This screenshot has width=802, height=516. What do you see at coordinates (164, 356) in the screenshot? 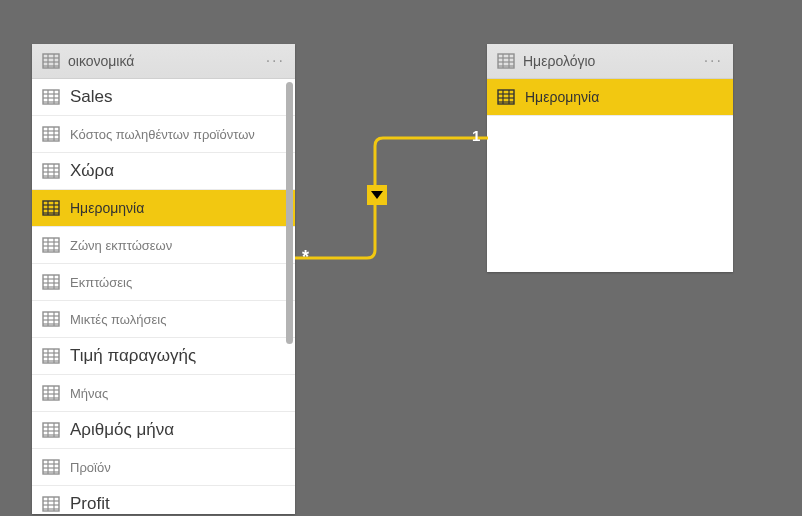
I see `field-row: Τιμή παραγωγής` at bounding box center [164, 356].